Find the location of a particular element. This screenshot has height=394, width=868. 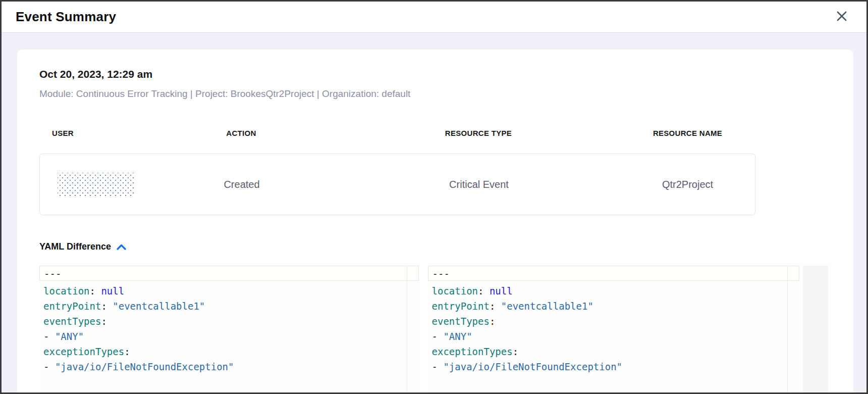

modal-header: Event Summary is located at coordinates (434, 17).